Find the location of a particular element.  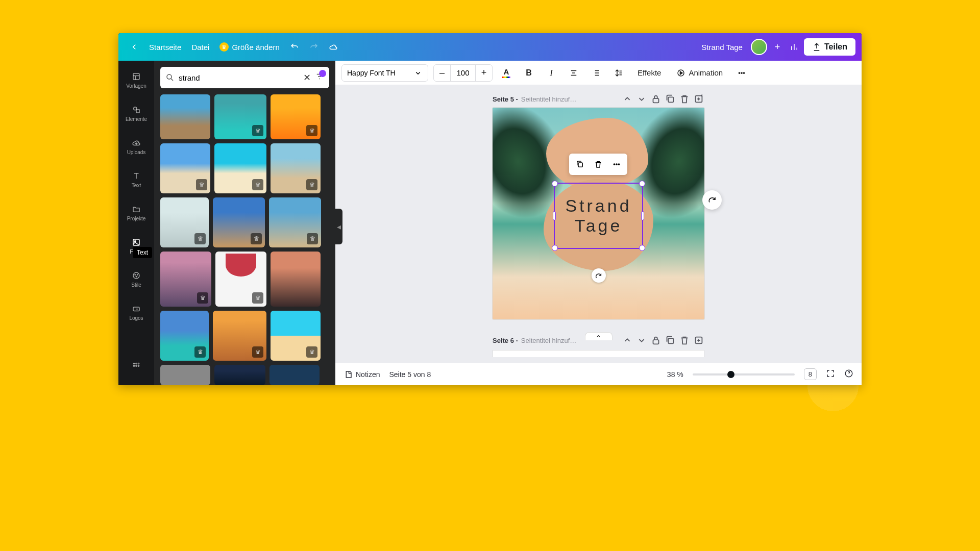

rail-more is located at coordinates (136, 365).